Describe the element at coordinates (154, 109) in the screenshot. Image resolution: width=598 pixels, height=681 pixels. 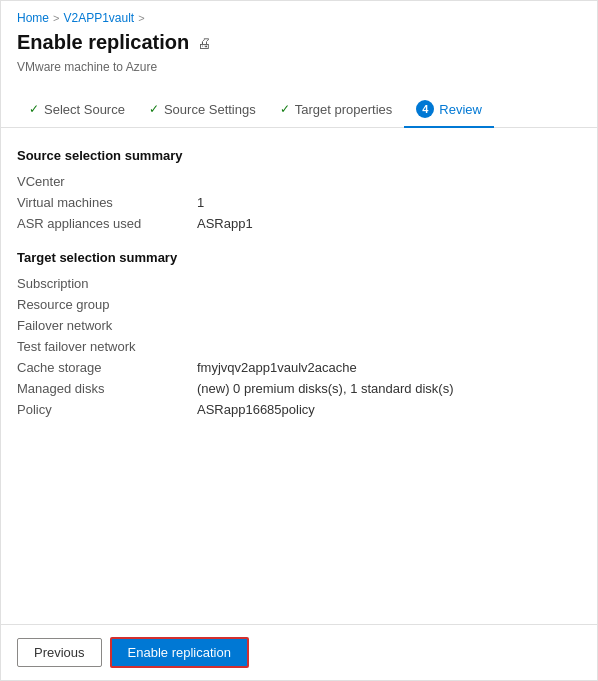
I see `tab-check-source-settings: ✓` at that location.